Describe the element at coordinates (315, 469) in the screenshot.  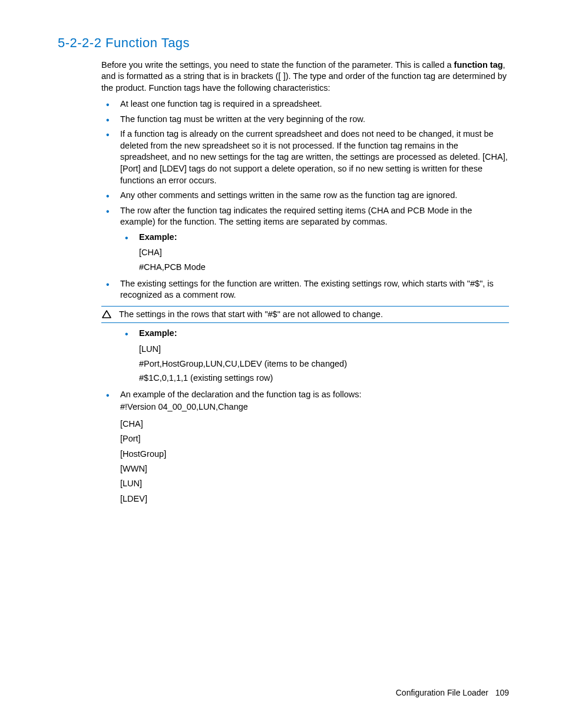
I see `decl-line: [WWN]` at that location.